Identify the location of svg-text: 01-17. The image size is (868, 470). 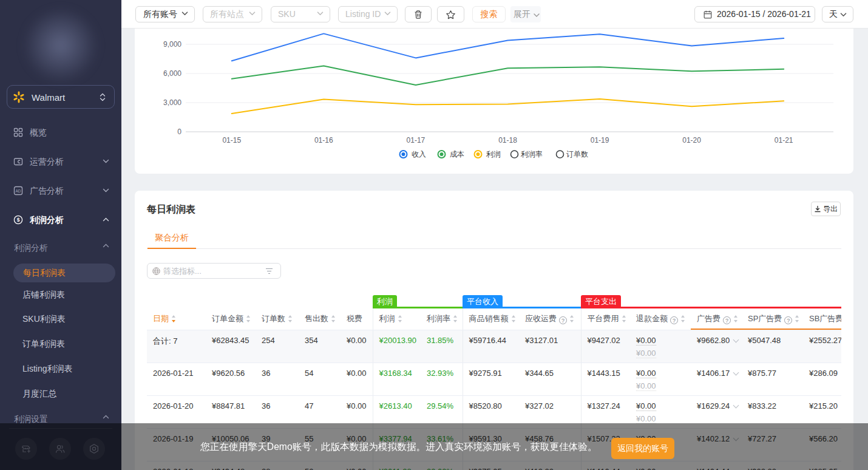
(416, 140).